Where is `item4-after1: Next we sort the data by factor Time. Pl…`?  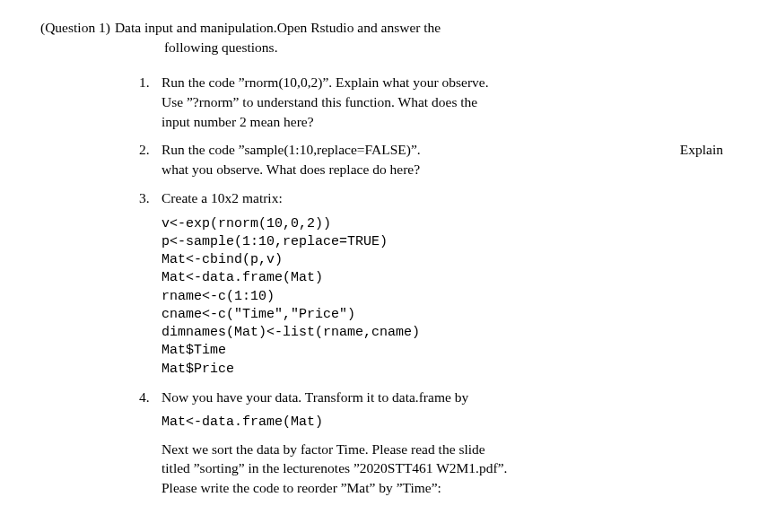 item4-after1: Next we sort the data by factor Time. Pl… is located at coordinates (442, 449).